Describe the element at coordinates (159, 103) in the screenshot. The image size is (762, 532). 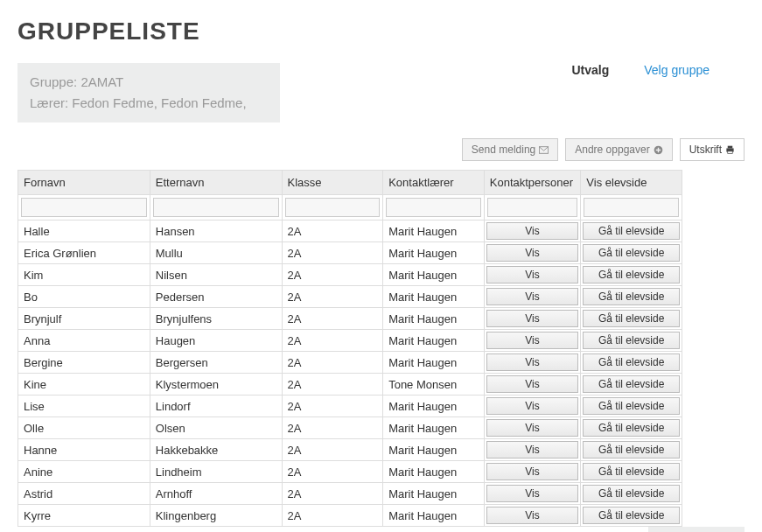
I see `teacher-names: Fedon Fedme, Fedon Fedme,` at that location.